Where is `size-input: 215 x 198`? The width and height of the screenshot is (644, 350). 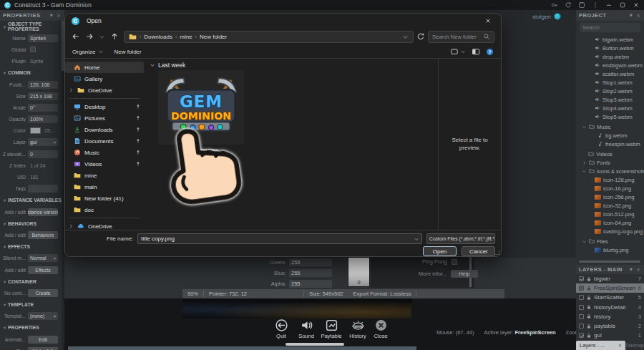
size-input: 215 x 198 is located at coordinates (43, 96).